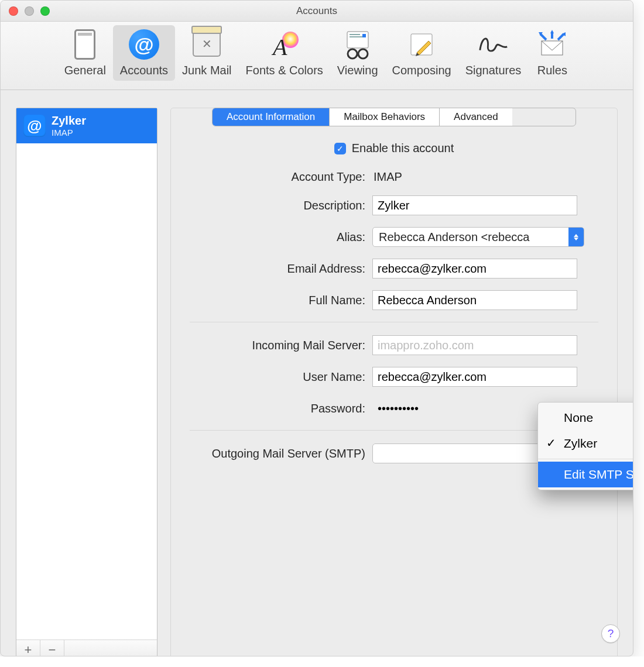 Image resolution: width=644 pixels, height=667 pixels. What do you see at coordinates (394, 322) in the screenshot?
I see `divider` at bounding box center [394, 322].